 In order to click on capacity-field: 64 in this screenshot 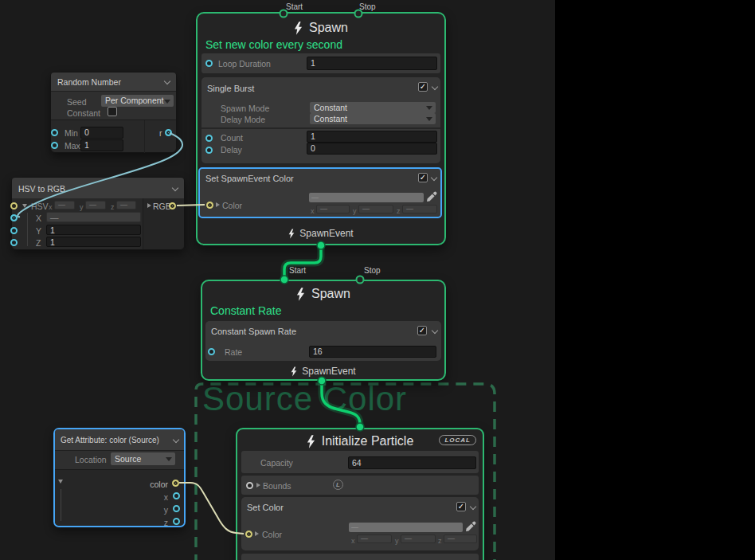, I will do `click(413, 463)`.